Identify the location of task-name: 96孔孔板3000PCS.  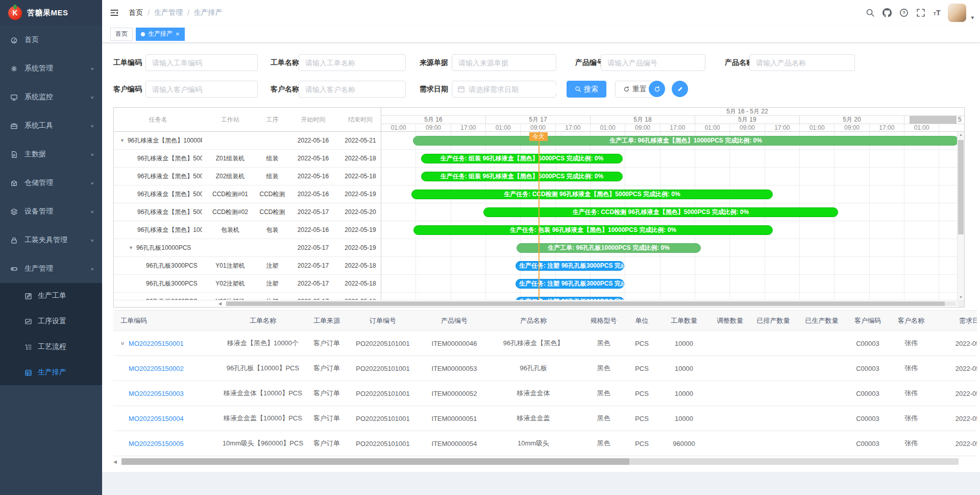
(172, 266).